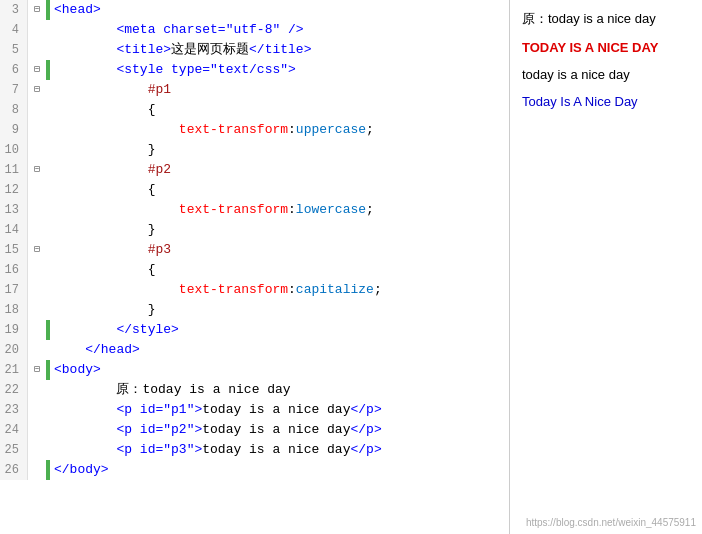 The image size is (702, 534). I want to click on line-number: 12, so click(14, 190).